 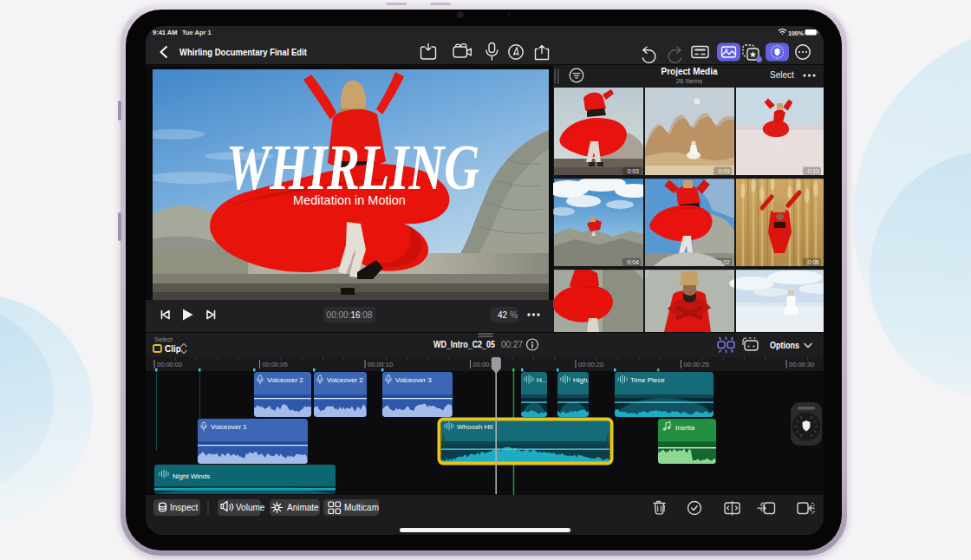 What do you see at coordinates (349, 200) in the screenshot?
I see `svg-text: Meditation in Motion` at bounding box center [349, 200].